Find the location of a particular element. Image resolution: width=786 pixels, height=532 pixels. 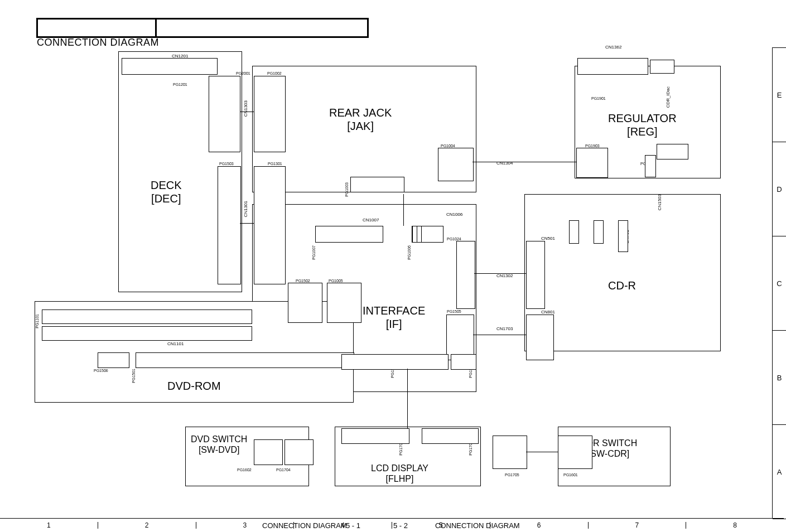

axis-d: D is located at coordinates (779, 188).